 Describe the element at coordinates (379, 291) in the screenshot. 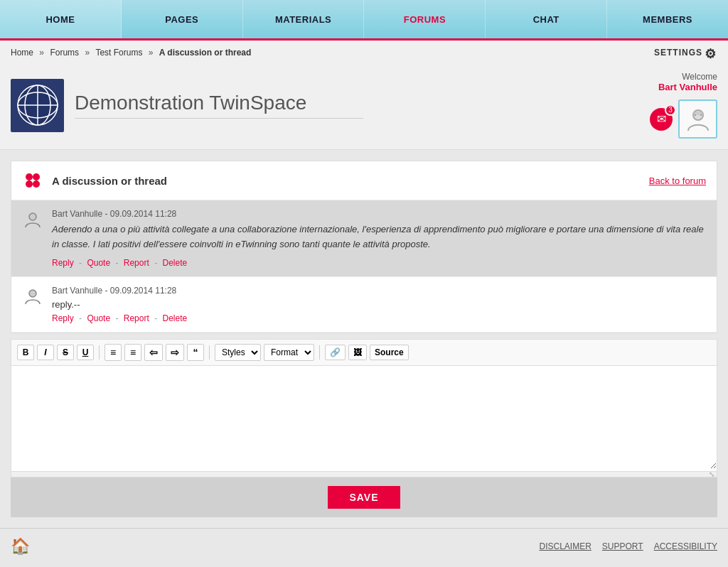

I see `post-2-meta: Bart Vanhulle - 09.09.2014 11:28` at that location.